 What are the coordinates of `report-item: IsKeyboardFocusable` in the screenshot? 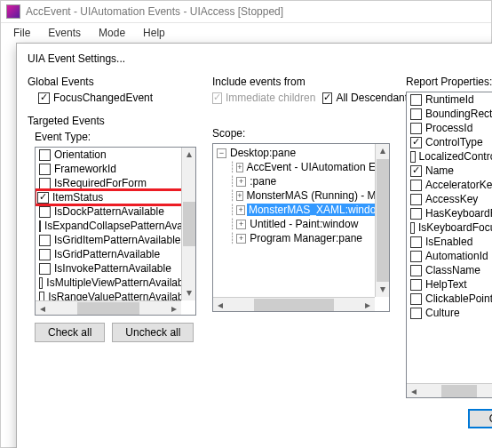 It's located at (449, 228).